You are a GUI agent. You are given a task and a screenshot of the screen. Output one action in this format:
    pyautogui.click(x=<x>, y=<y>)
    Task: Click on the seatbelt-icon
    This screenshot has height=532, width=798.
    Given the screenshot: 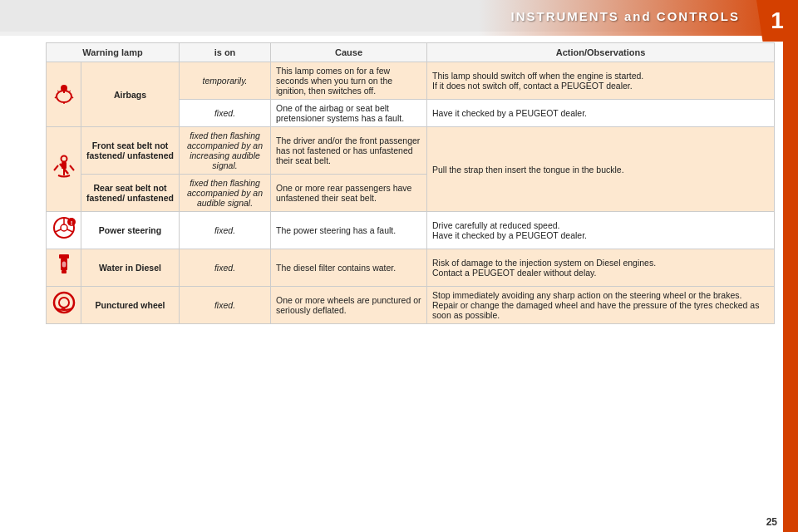 What is the action you would take?
    pyautogui.click(x=64, y=167)
    